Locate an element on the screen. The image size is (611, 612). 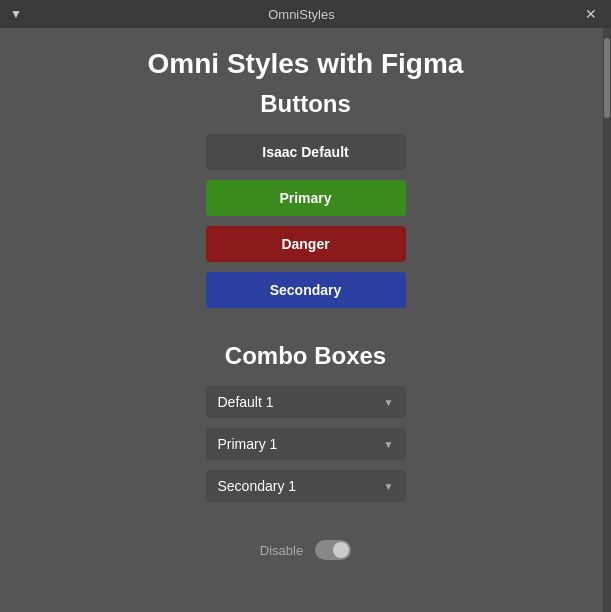
combo-secondary-arrow: ▼ is located at coordinates (389, 486).